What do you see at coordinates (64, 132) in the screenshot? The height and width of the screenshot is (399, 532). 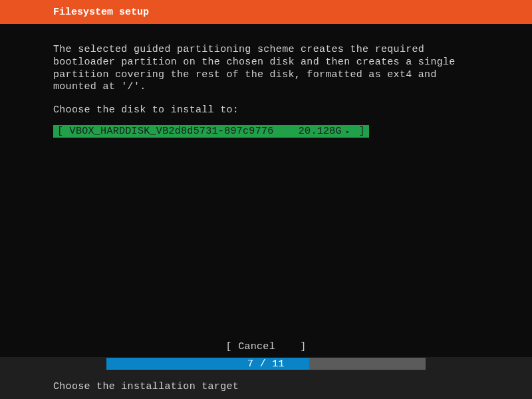 I see `bracket-open: [` at bounding box center [64, 132].